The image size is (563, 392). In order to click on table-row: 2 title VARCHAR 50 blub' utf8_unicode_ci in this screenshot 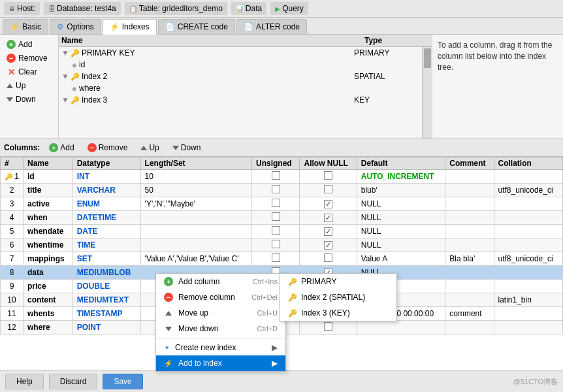, I will do `click(282, 191)`.